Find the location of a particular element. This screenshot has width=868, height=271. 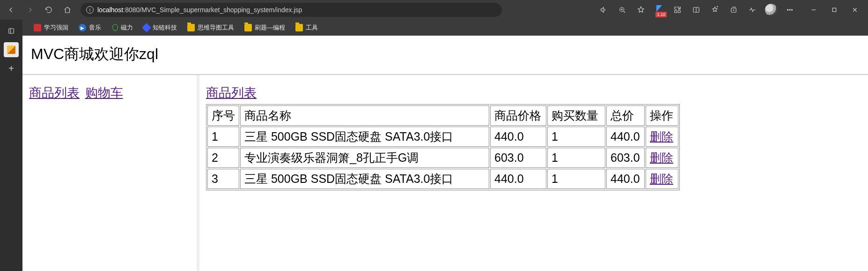

extensions-button is located at coordinates (677, 10).